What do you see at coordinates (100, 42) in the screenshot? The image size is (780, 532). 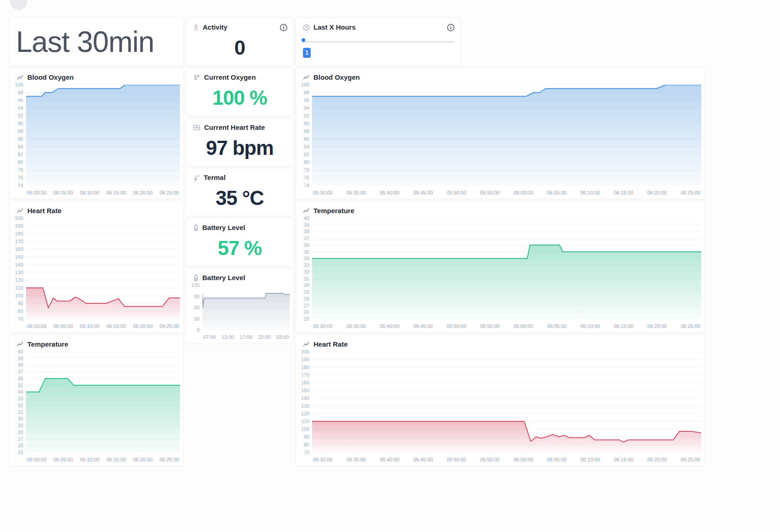 I see `page-title: Last 30min` at bounding box center [100, 42].